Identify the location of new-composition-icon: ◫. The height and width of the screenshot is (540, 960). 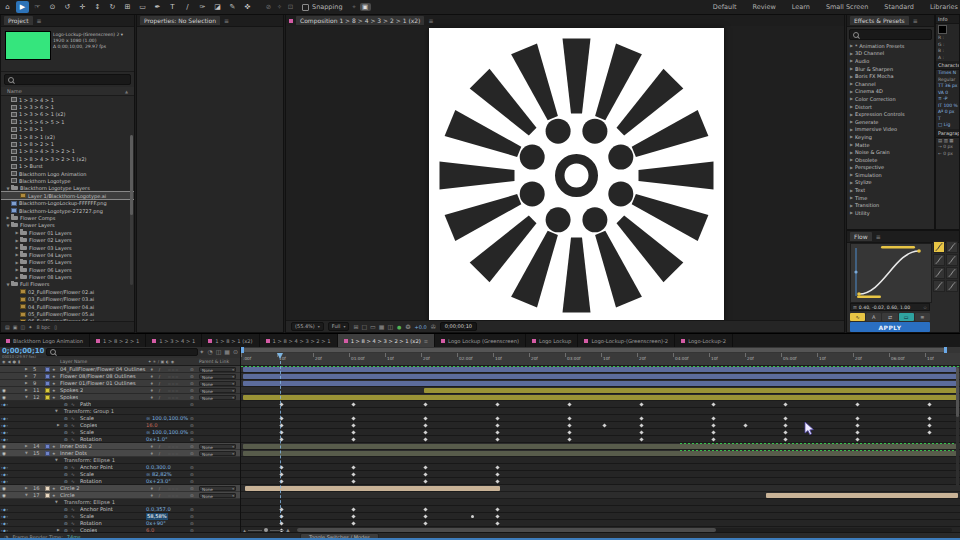
(22, 327).